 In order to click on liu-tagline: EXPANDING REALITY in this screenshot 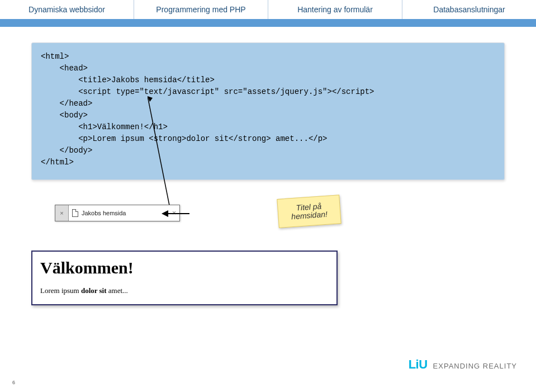, I will do `click(475, 366)`.